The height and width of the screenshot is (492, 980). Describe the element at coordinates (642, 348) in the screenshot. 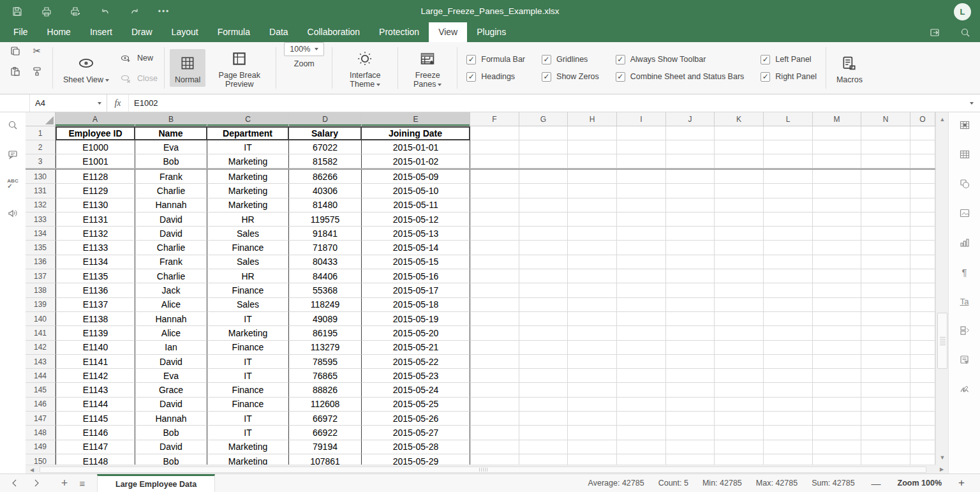

I see `cell-I142` at that location.